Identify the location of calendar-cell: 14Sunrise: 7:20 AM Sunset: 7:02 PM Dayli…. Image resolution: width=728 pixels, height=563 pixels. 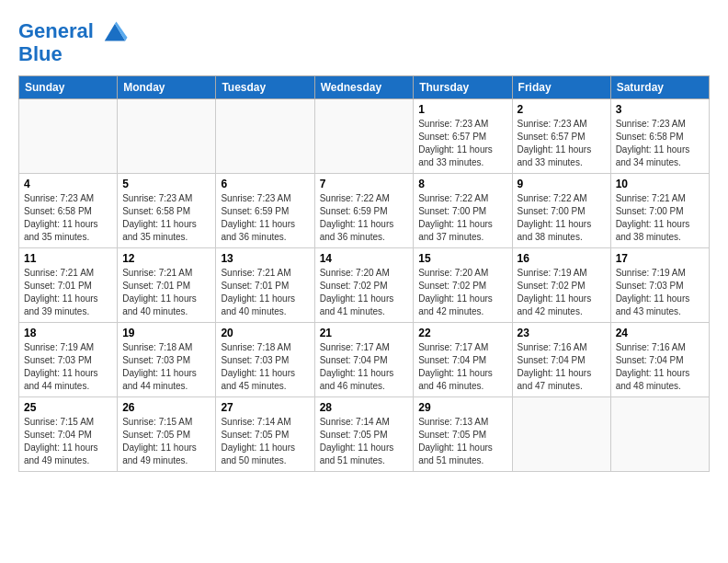
(364, 285).